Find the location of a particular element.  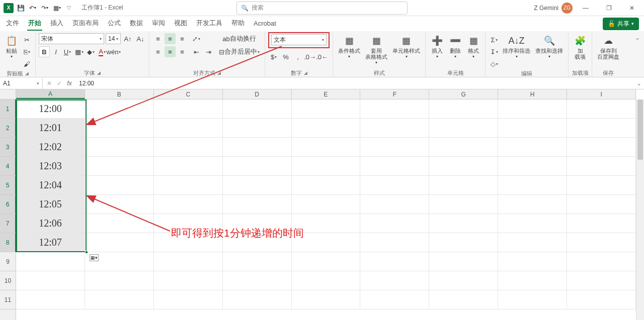

cell-A4: 12:03 is located at coordinates (50, 166).